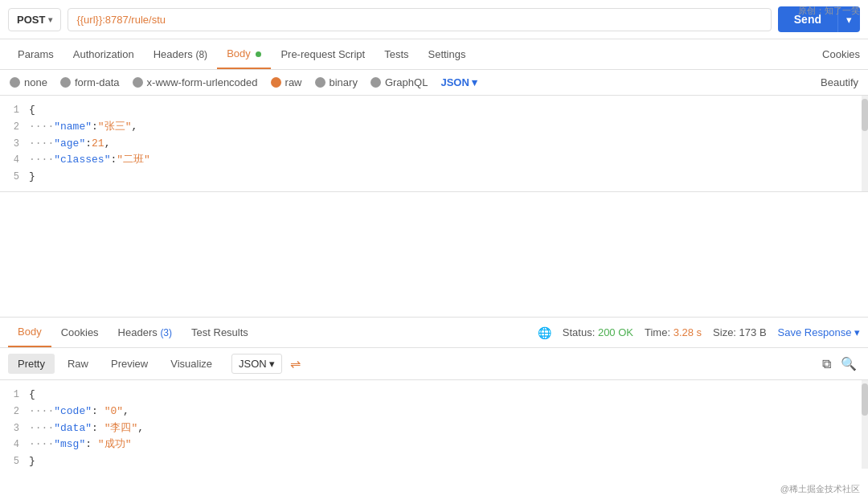  I want to click on tab-settings: Settings, so click(447, 55).